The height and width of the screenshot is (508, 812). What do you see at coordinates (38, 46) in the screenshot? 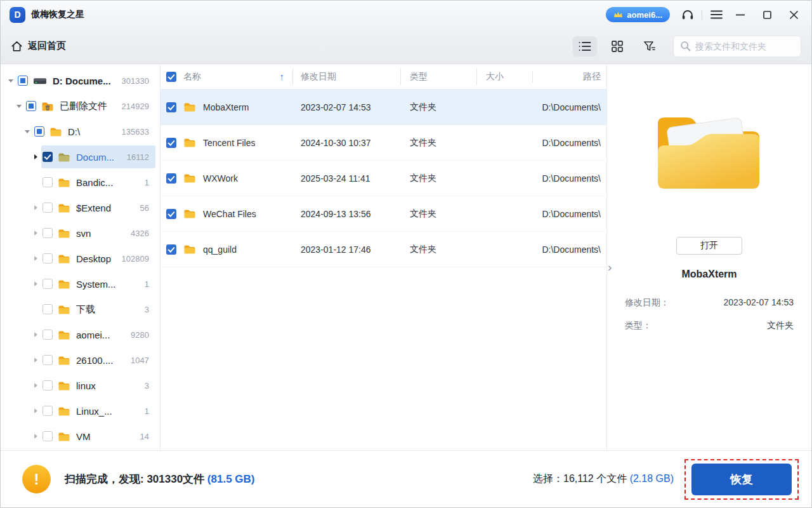
I see `back-home-button: 返回首页` at bounding box center [38, 46].